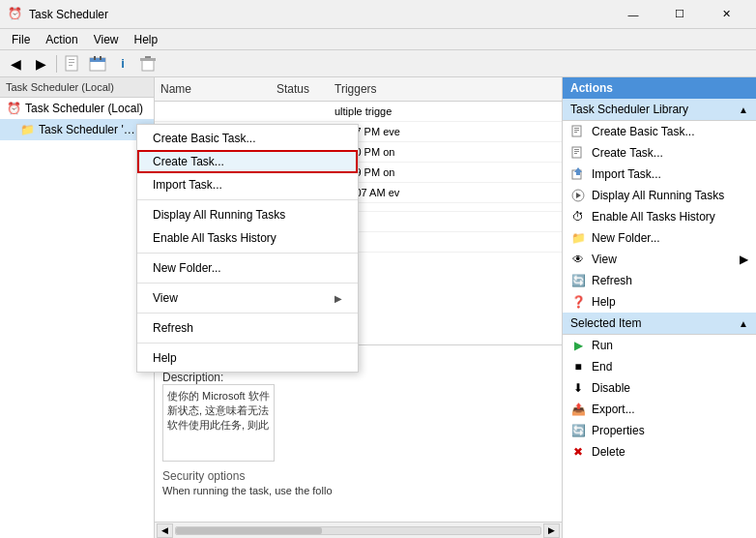 Image resolution: width=756 pixels, height=538 pixels. I want to click on context-refresh: Refresh, so click(247, 328).